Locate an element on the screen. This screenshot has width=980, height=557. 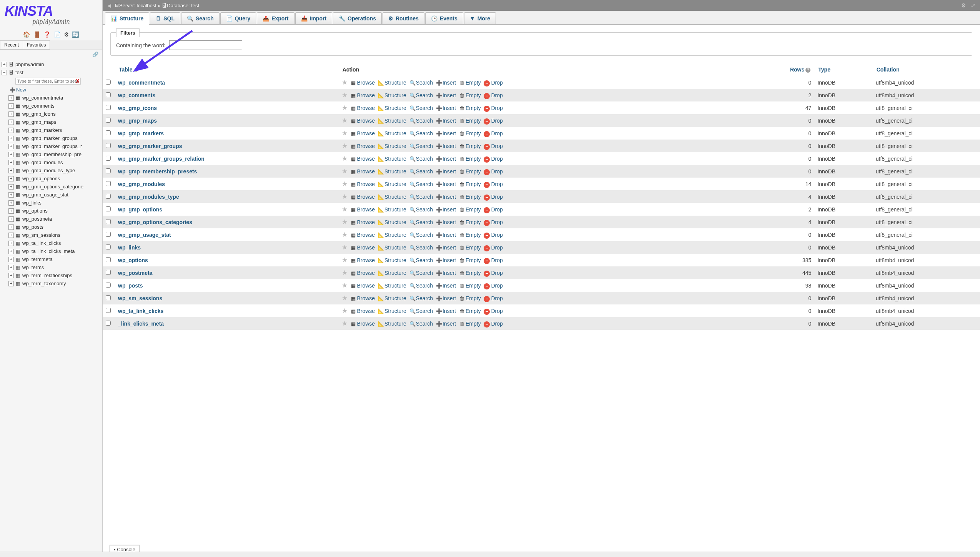
tab-search: 🔍Search is located at coordinates (200, 18).